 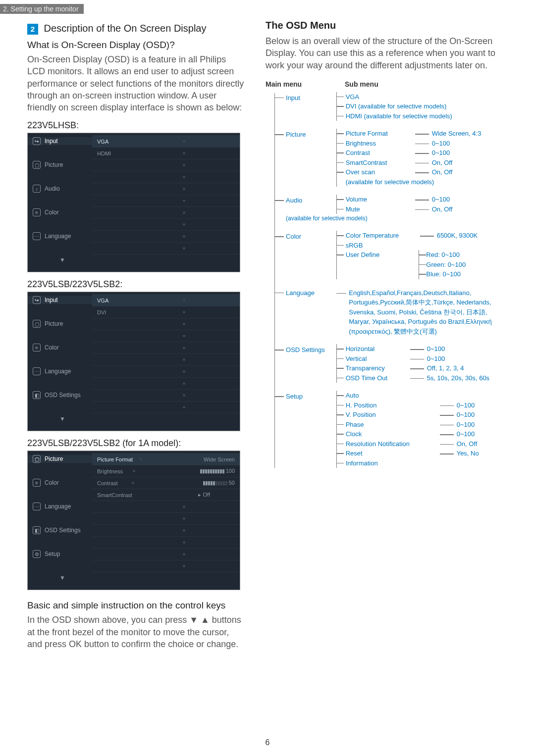 What do you see at coordinates (125, 28) in the screenshot?
I see `section-title-text: Description of the On Screen Display` at bounding box center [125, 28].